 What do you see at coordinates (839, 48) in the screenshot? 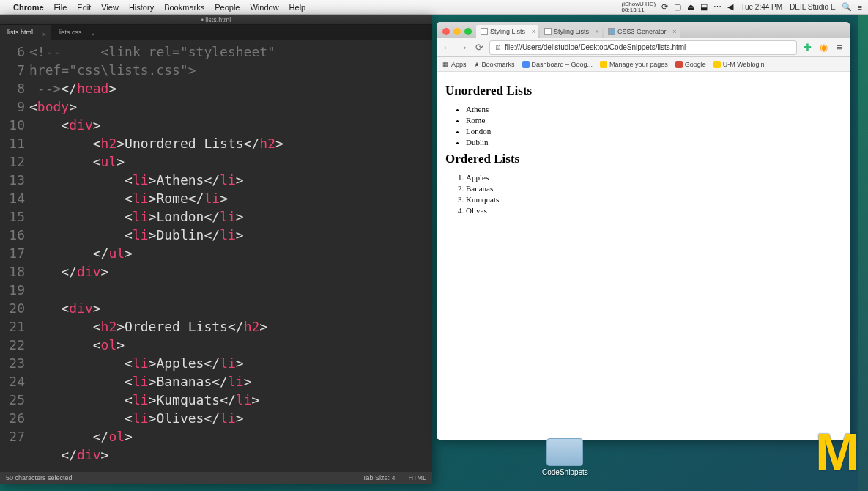
I see `chrome-menu-button: ≡` at bounding box center [839, 48].